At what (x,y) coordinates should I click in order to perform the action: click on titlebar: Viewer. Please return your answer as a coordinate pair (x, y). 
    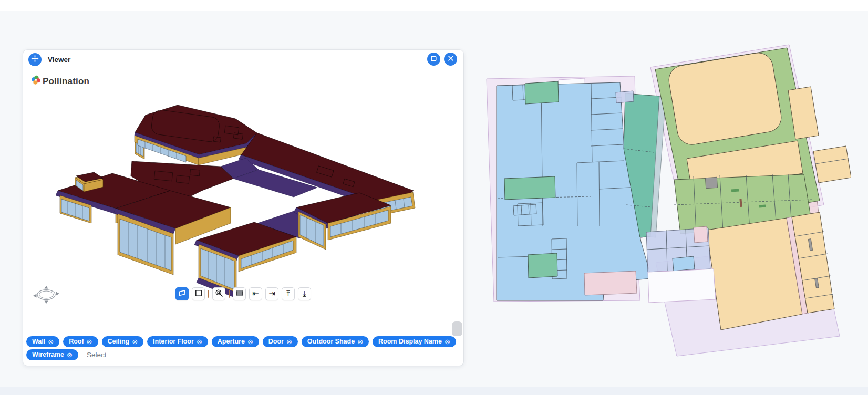
    Looking at the image, I should click on (243, 59).